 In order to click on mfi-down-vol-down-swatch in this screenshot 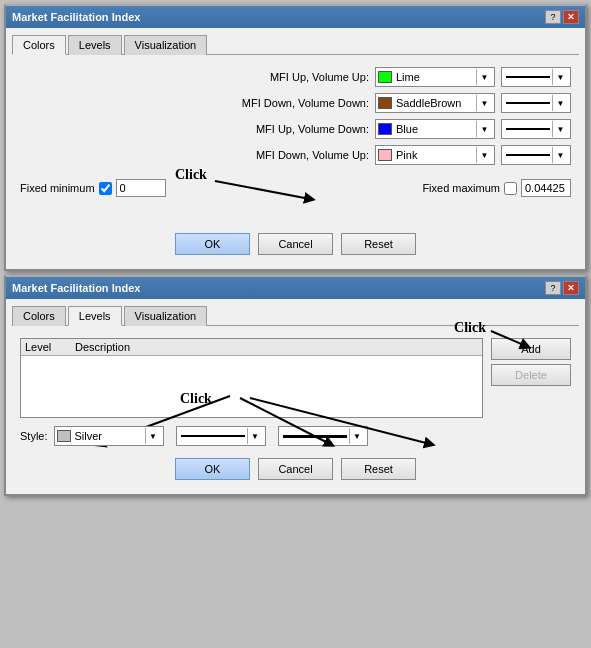, I will do `click(385, 103)`.